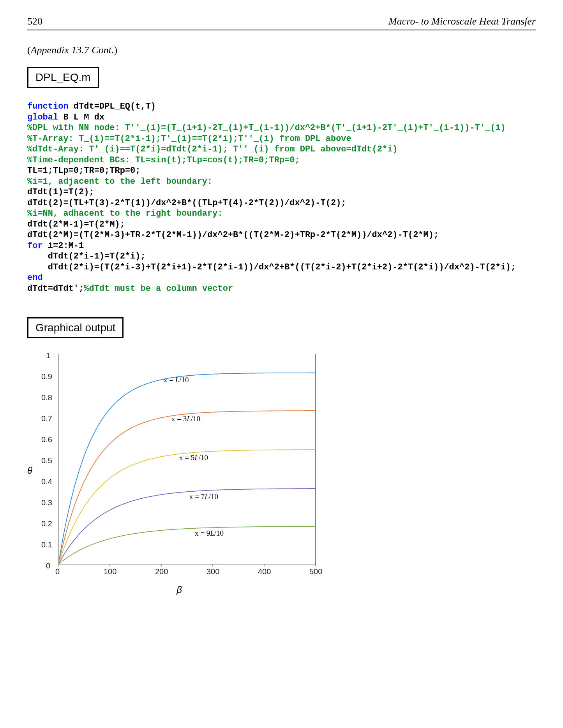 This screenshot has height=728, width=563. Describe the element at coordinates (125, 213) in the screenshot. I see `code-comment: %i=NN, adhacent to the right boundary:` at that location.